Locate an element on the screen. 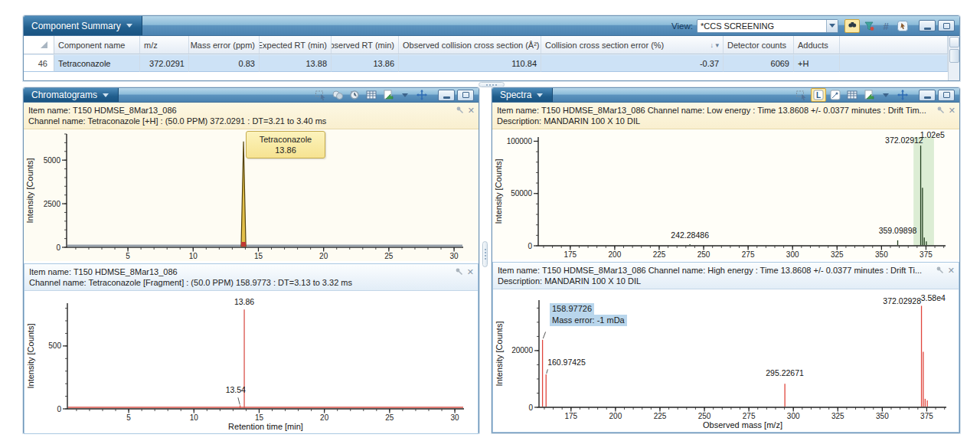 The height and width of the screenshot is (441, 980). number-filter-icon: # is located at coordinates (886, 26).